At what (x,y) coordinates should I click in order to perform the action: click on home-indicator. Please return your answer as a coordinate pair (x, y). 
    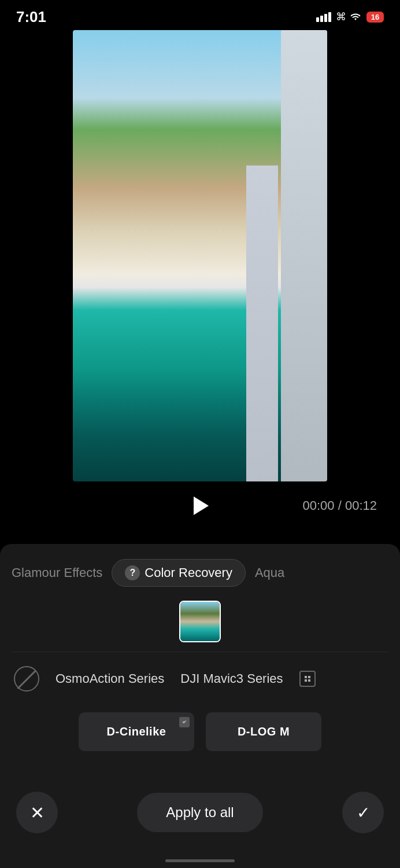
    Looking at the image, I should click on (200, 861).